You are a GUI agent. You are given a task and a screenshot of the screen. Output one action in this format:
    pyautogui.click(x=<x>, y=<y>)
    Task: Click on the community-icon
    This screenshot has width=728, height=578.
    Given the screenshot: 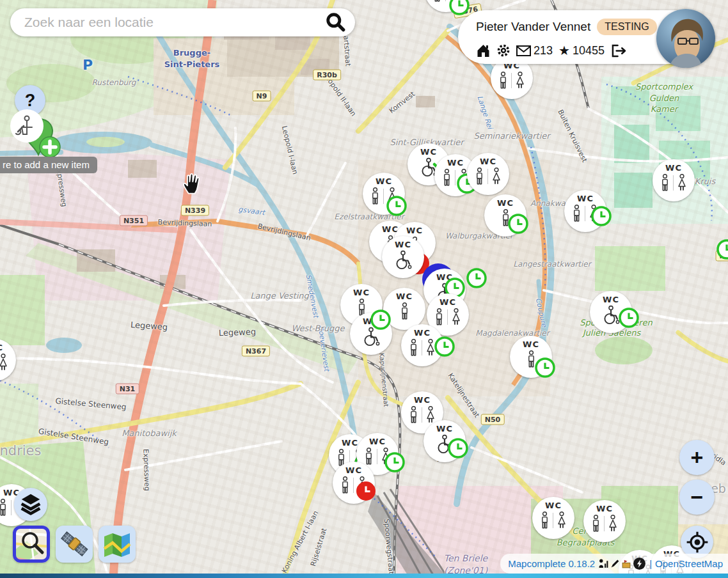 What is the action you would take?
    pyautogui.click(x=626, y=564)
    